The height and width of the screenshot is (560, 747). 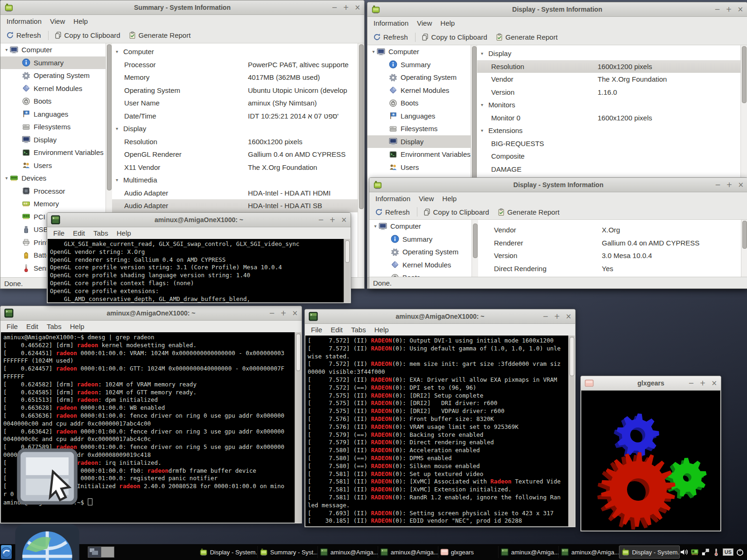 What do you see at coordinates (238, 77) in the screenshot?
I see `info-row-memory: Memory4017MB (362MB used)` at bounding box center [238, 77].